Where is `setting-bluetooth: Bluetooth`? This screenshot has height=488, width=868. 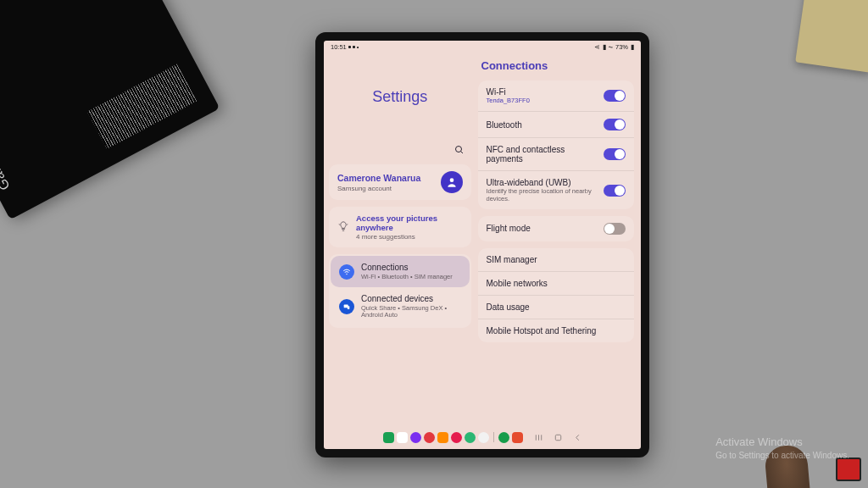
setting-bluetooth: Bluetooth is located at coordinates (556, 124).